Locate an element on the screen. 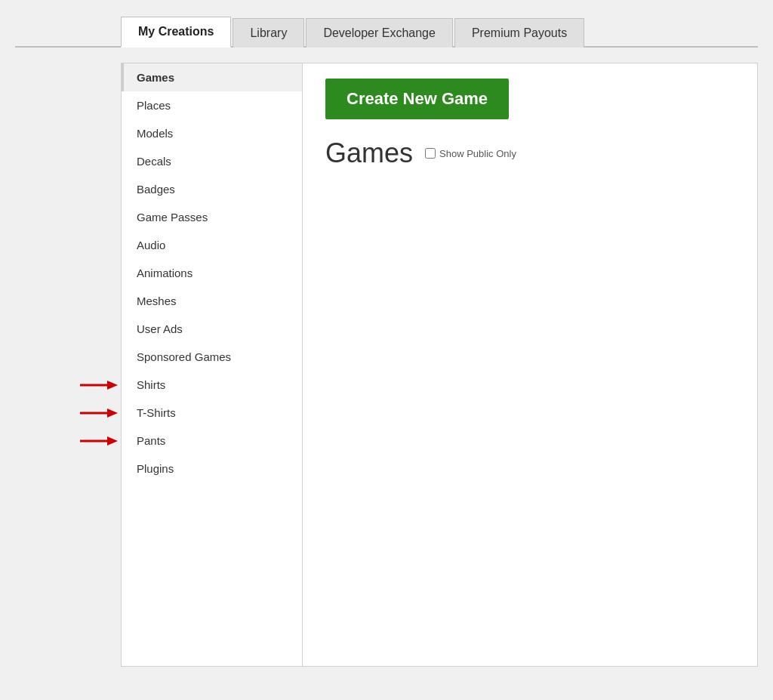  show-public-checkbox is located at coordinates (430, 153).